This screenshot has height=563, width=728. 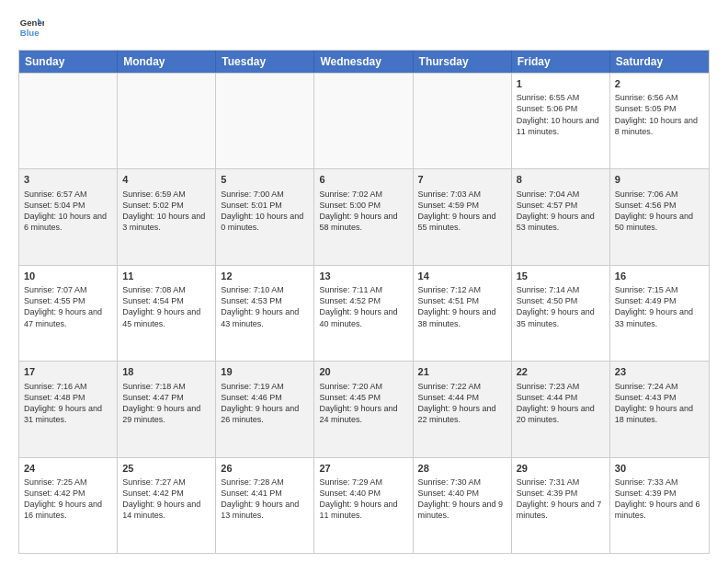 What do you see at coordinates (363, 468) in the screenshot?
I see `day-number: 27` at bounding box center [363, 468].